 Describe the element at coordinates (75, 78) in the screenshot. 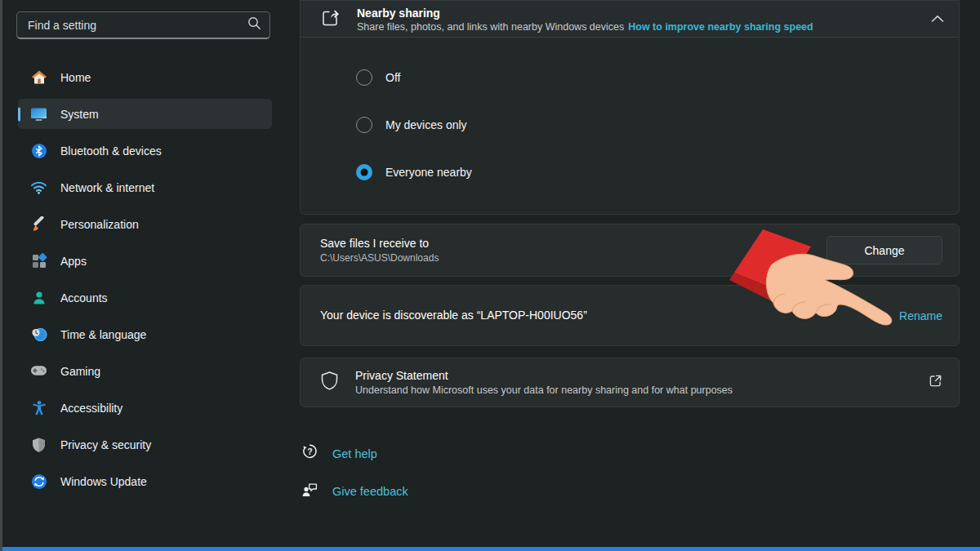

I see `sidebar-item-label: Home` at that location.